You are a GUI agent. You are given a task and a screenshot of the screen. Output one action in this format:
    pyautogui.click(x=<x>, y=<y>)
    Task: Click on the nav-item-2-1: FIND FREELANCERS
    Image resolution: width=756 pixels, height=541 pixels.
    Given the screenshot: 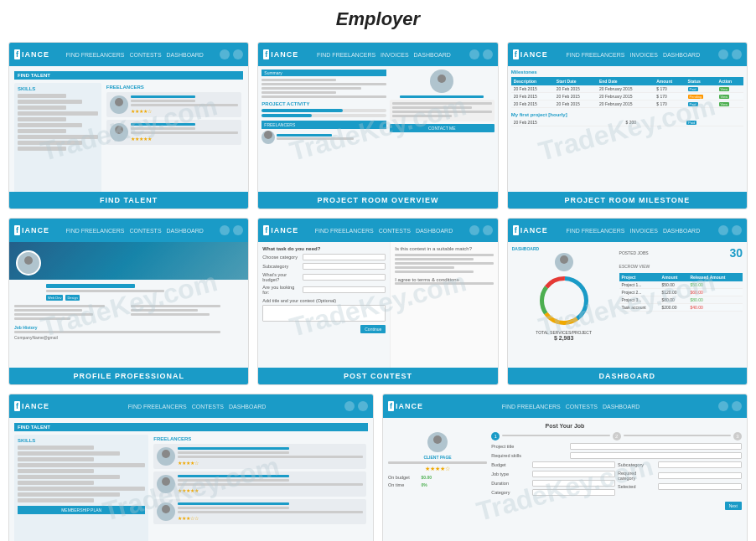 What is the action you would take?
    pyautogui.click(x=346, y=55)
    